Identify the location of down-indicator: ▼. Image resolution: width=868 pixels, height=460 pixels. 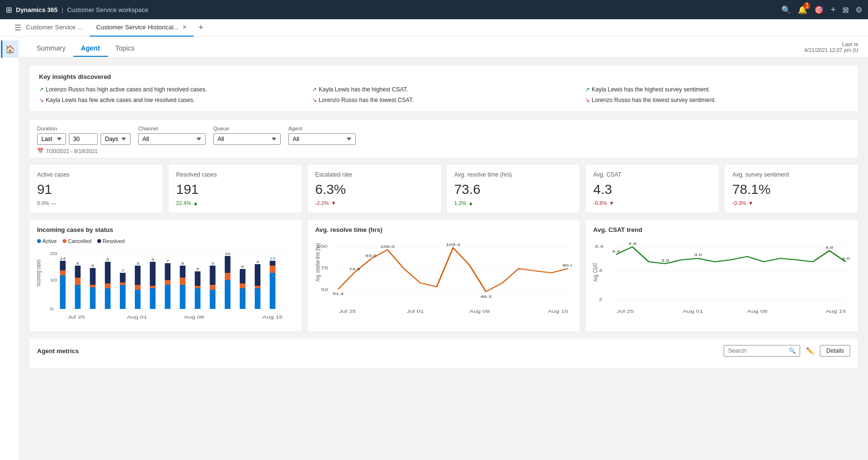
(611, 203).